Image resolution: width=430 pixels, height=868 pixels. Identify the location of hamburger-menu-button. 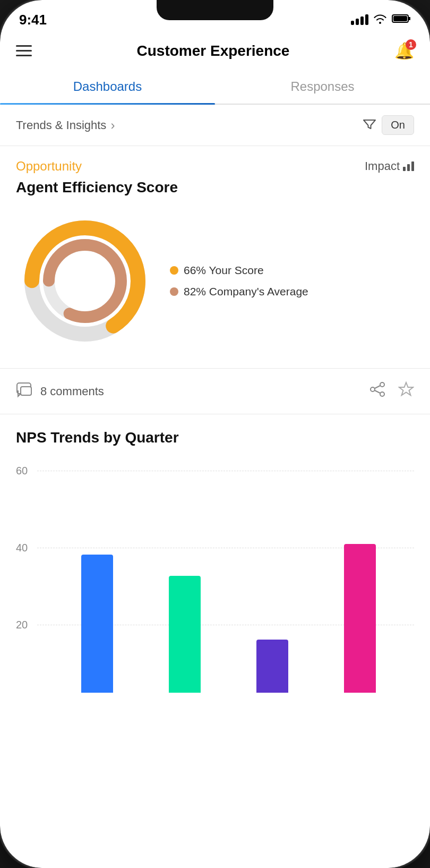
(24, 51).